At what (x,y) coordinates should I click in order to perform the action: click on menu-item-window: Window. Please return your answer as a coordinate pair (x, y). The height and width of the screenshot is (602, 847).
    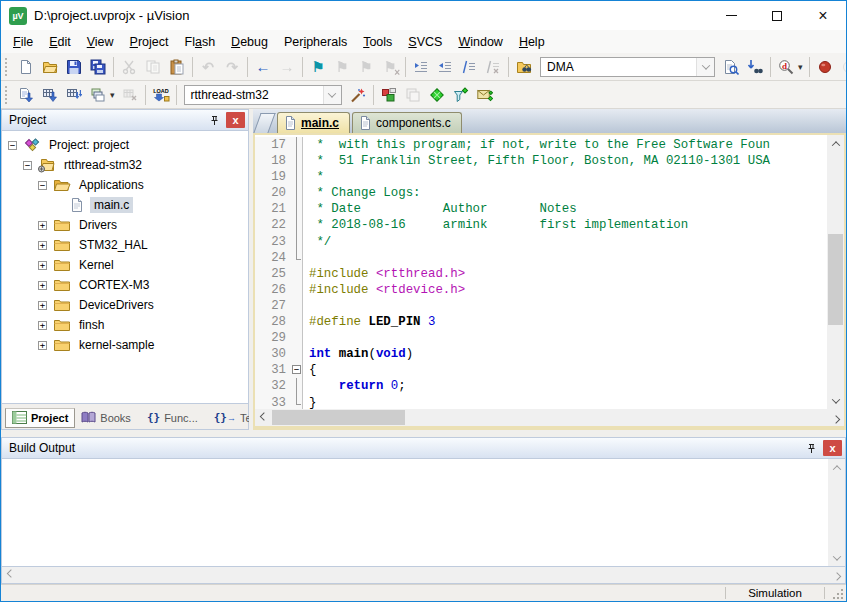
    Looking at the image, I should click on (480, 42).